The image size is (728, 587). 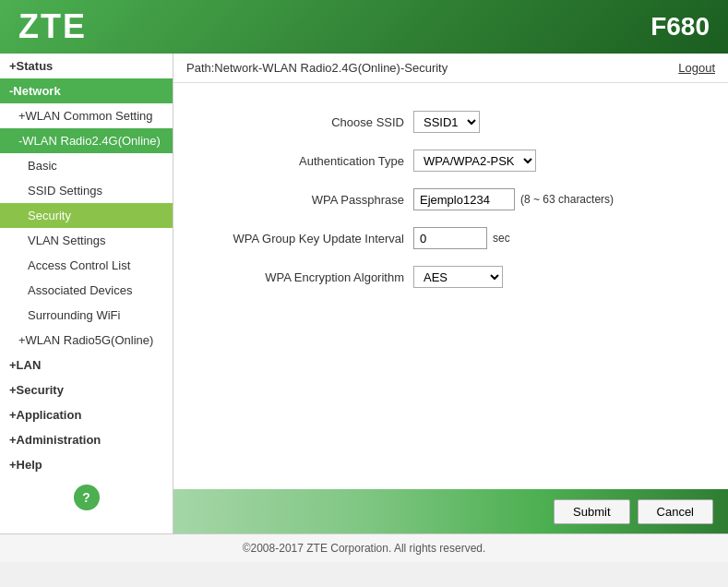 What do you see at coordinates (447, 122) in the screenshot?
I see `choose-ssid-control: SSID1 SSID2 SSID3 SSID4` at bounding box center [447, 122].